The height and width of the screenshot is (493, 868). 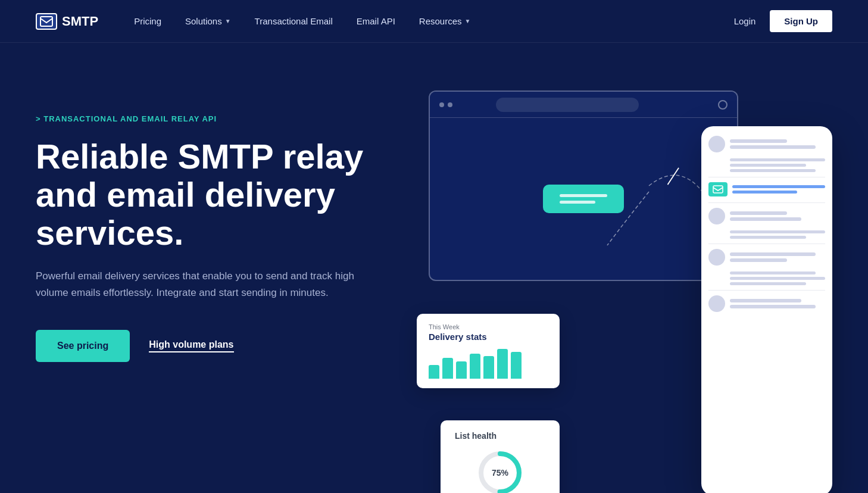 What do you see at coordinates (801, 21) in the screenshot?
I see `signup-button: Sign Up` at bounding box center [801, 21].